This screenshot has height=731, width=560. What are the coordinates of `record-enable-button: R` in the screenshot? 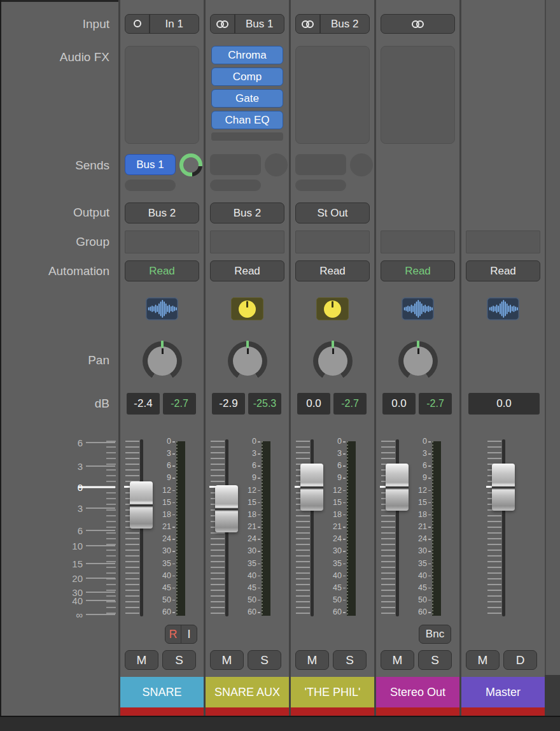 It's located at (173, 634).